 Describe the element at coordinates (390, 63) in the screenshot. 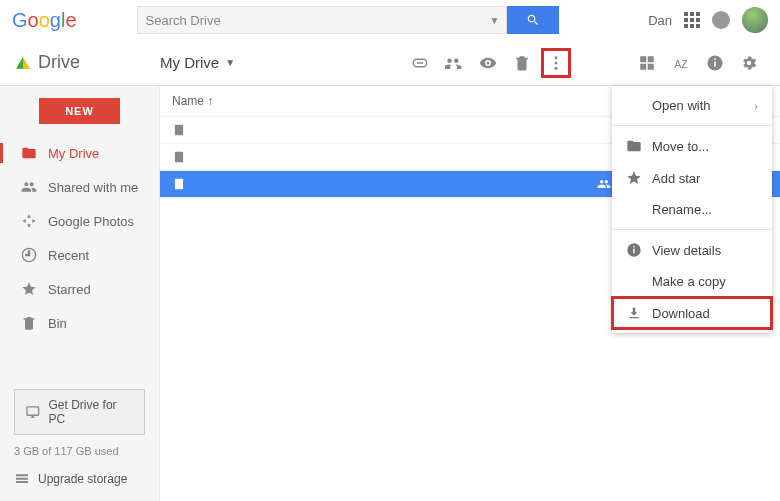

I see `app-bar: Drive My Drive ▼ AZ` at that location.